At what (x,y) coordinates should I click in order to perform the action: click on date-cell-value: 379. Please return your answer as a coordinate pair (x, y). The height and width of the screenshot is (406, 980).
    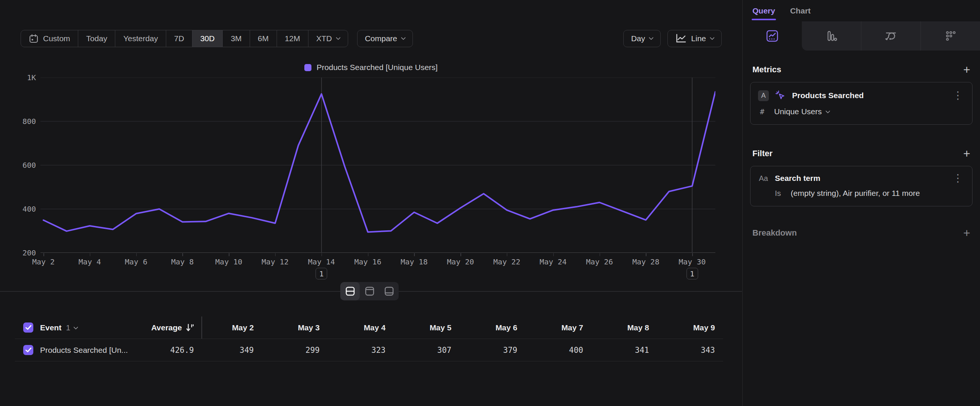
    Looking at the image, I should click on (485, 350).